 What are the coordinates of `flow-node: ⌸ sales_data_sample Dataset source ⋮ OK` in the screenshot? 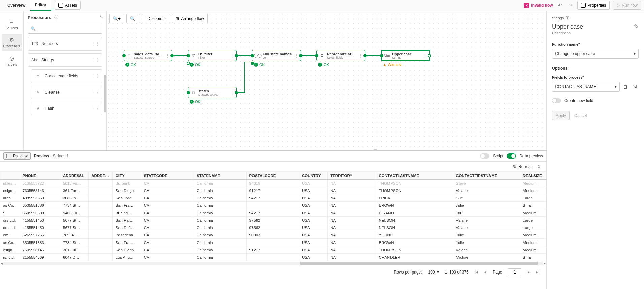 It's located at (148, 55).